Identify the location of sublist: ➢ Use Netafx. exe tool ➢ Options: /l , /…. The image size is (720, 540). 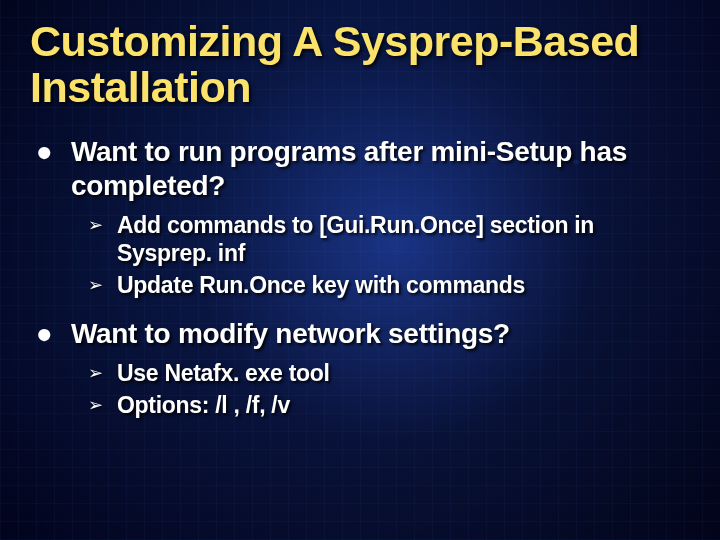
(362, 389).